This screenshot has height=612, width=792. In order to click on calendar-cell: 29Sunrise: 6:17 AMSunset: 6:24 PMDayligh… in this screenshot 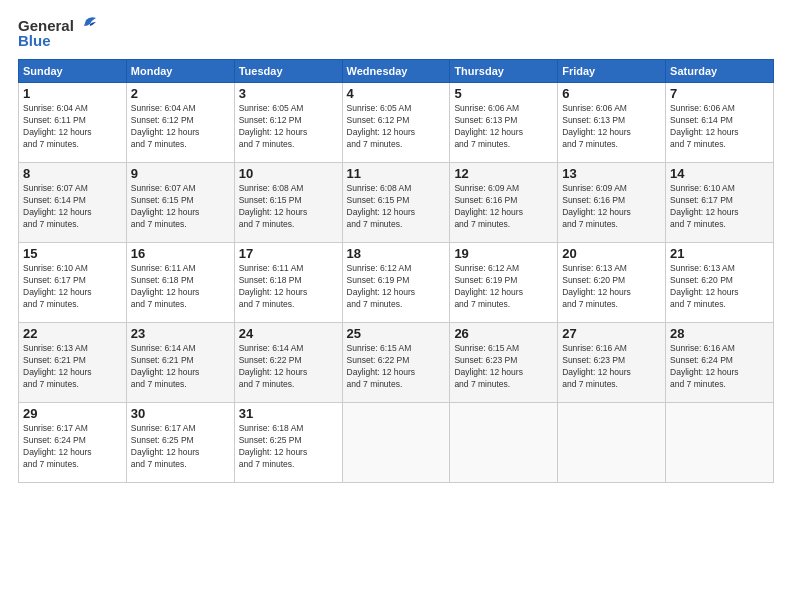, I will do `click(73, 443)`.